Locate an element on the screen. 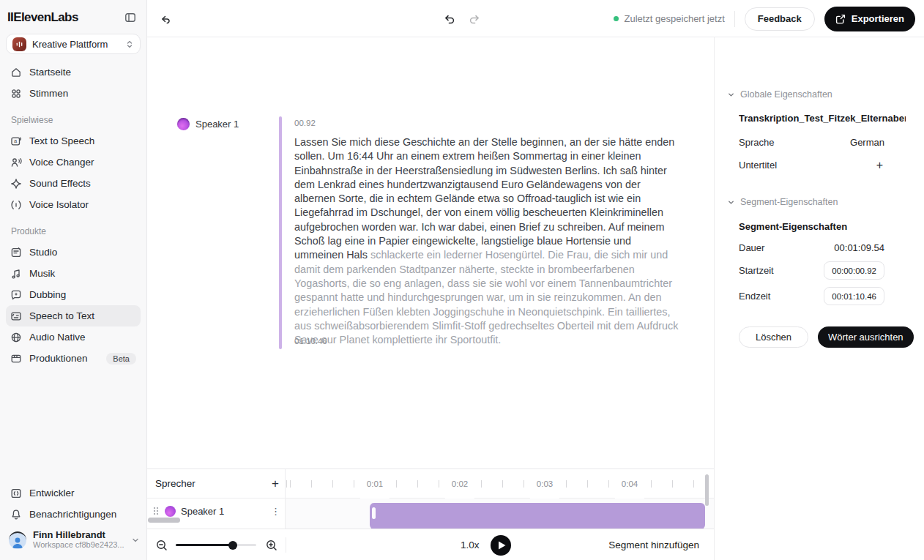 This screenshot has height=560, width=924. duration-value: 00:01:09.54 is located at coordinates (860, 247).